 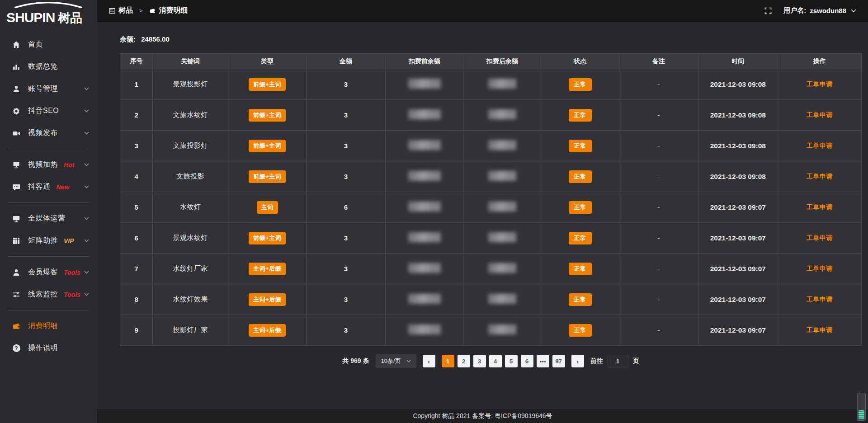 I want to click on scrollbar-track, so click(x=862, y=407).